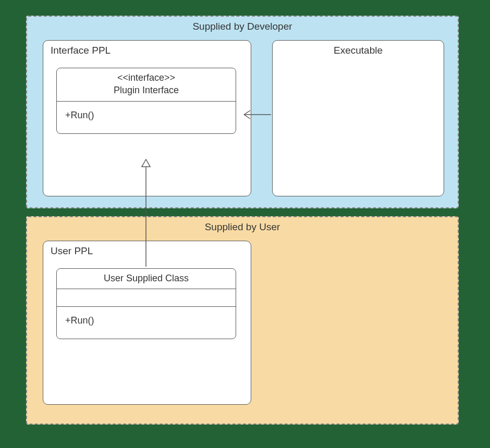 This screenshot has height=448, width=490. What do you see at coordinates (146, 117) in the screenshot?
I see `class-plugin-interface-ops: +Run()` at bounding box center [146, 117].